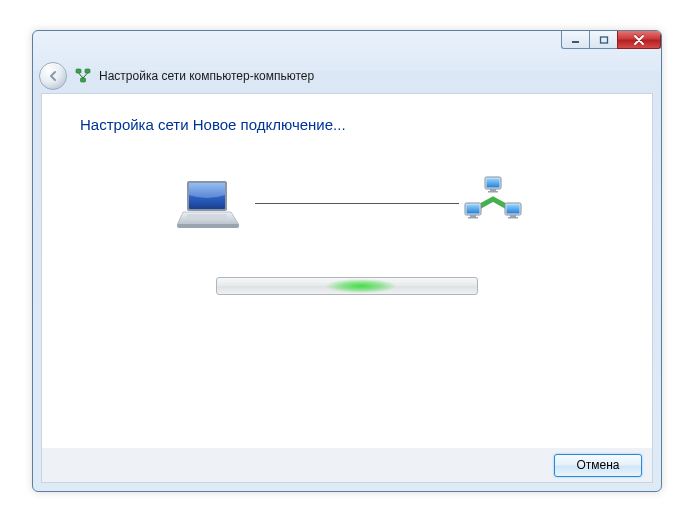  What do you see at coordinates (347, 76) in the screenshot?
I see `nav-strip: Настройка сети компьютер-компьютер` at bounding box center [347, 76].